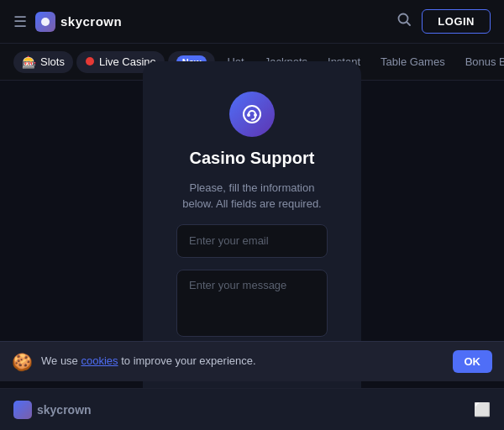 The width and height of the screenshot is (504, 430). What do you see at coordinates (99, 361) in the screenshot?
I see `cookie-link: cookies` at bounding box center [99, 361].